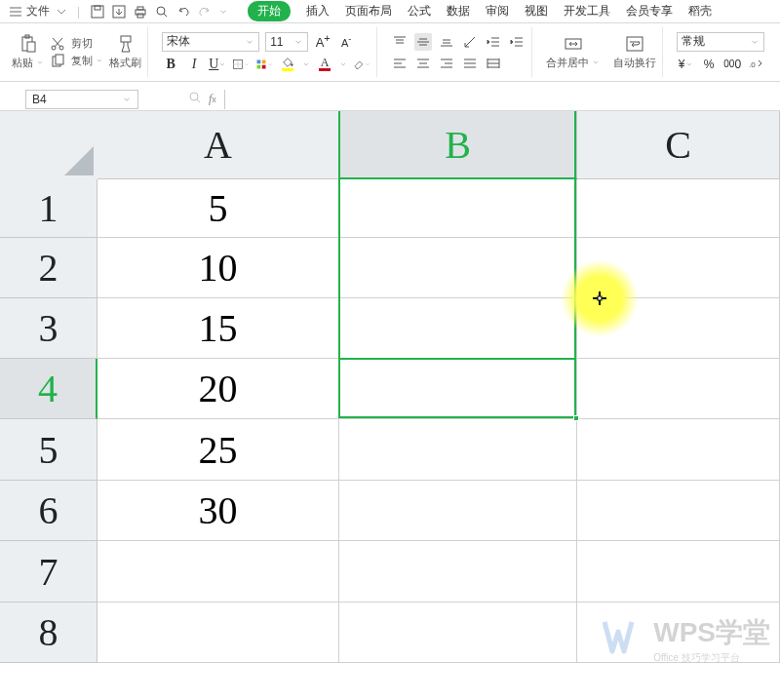 This screenshot has height=700, width=780. What do you see at coordinates (76, 44) in the screenshot?
I see `cut-button: 剪切` at bounding box center [76, 44].